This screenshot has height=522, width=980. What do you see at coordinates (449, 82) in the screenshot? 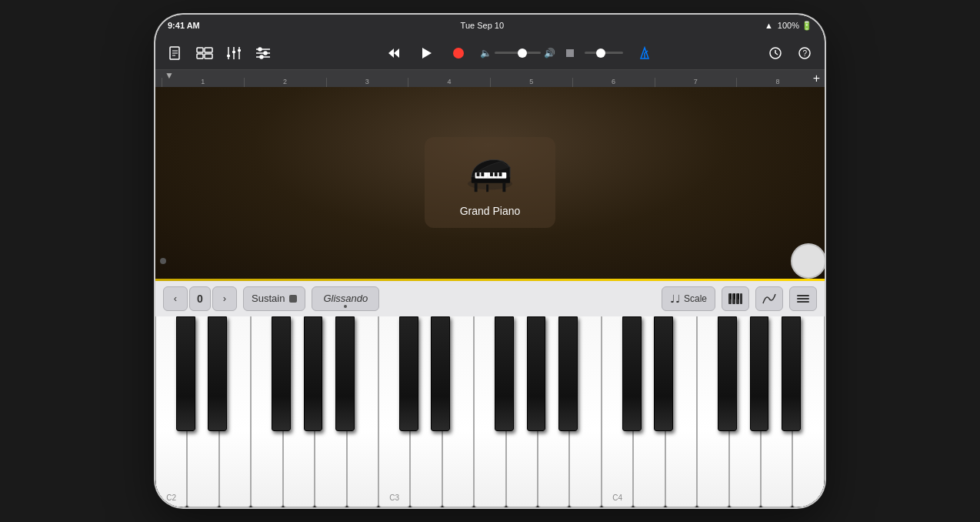
I see `ruler-mark-4: 4` at bounding box center [449, 82].